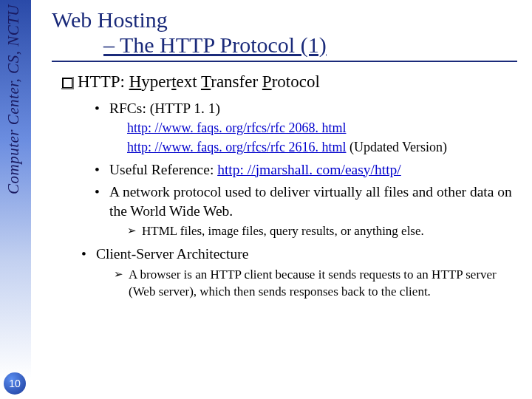 This screenshot has height=399, width=532. Describe the element at coordinates (283, 231) in the screenshot. I see `arrow-html-files-text: HTML files, image files, query results, …` at that location.